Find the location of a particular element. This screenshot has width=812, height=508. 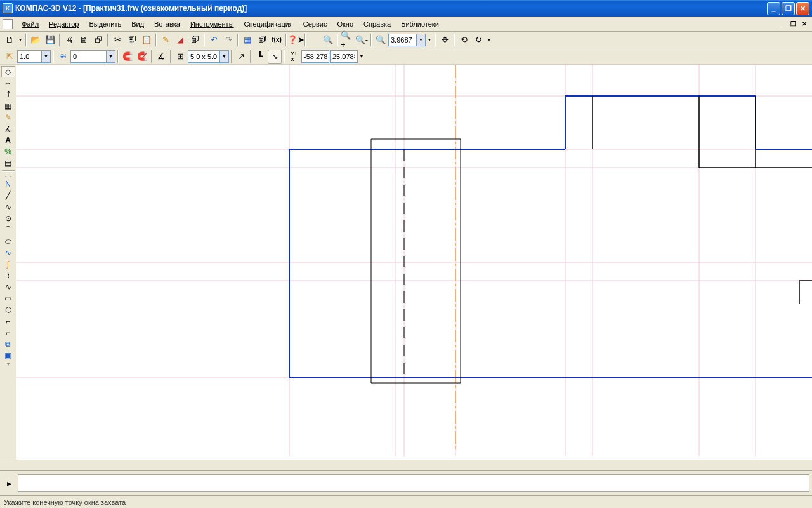

minimize-button: _ is located at coordinates (774, 9).